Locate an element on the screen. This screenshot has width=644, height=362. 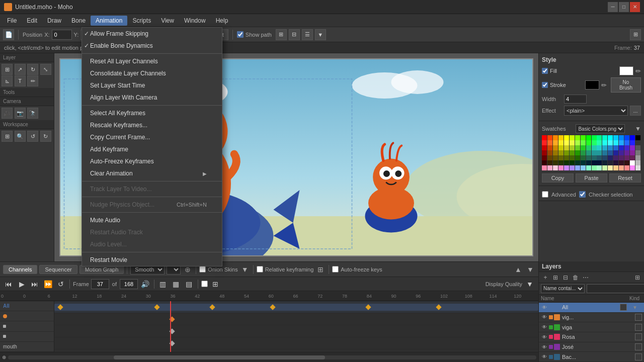
swatches-file-select: Basic Colors.png is located at coordinates (600, 129).